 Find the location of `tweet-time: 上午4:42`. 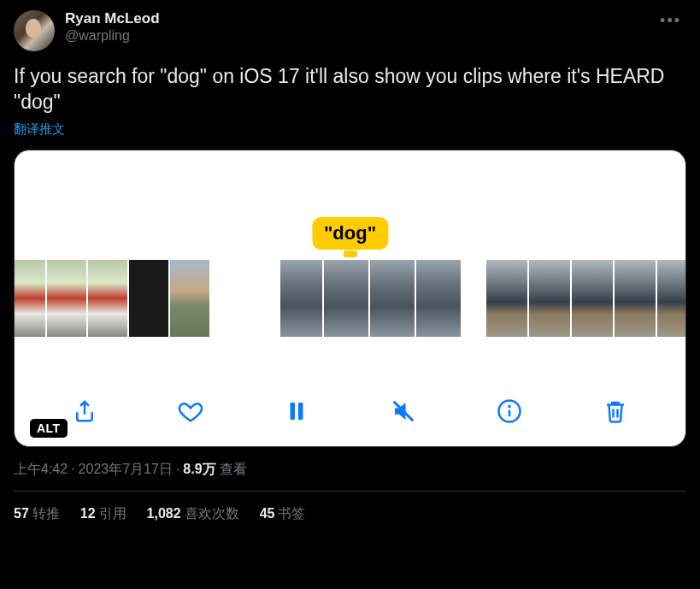

tweet-time: 上午4:42 is located at coordinates (41, 468).